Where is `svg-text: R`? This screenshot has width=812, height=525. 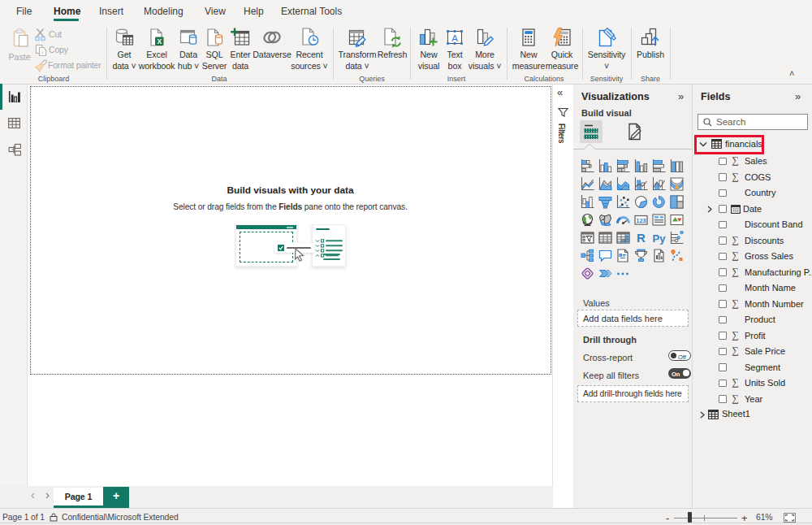
svg-text: R is located at coordinates (641, 237).